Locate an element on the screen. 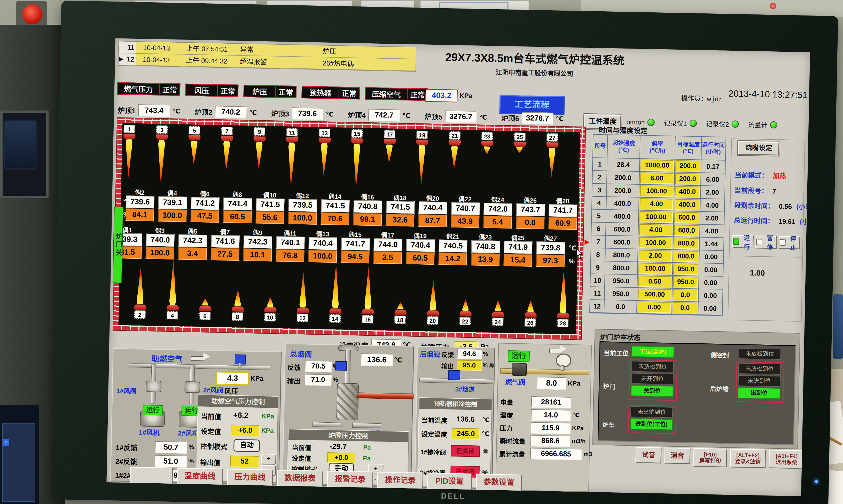 This screenshot has height=504, width=843. top-burner-number: 13 is located at coordinates (325, 133).